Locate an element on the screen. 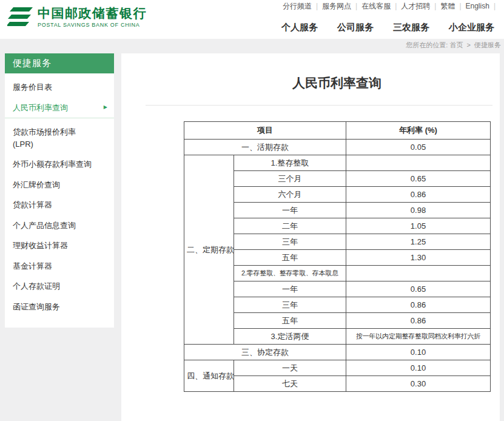 The width and height of the screenshot is (504, 421). title-divider is located at coordinates (319, 106).